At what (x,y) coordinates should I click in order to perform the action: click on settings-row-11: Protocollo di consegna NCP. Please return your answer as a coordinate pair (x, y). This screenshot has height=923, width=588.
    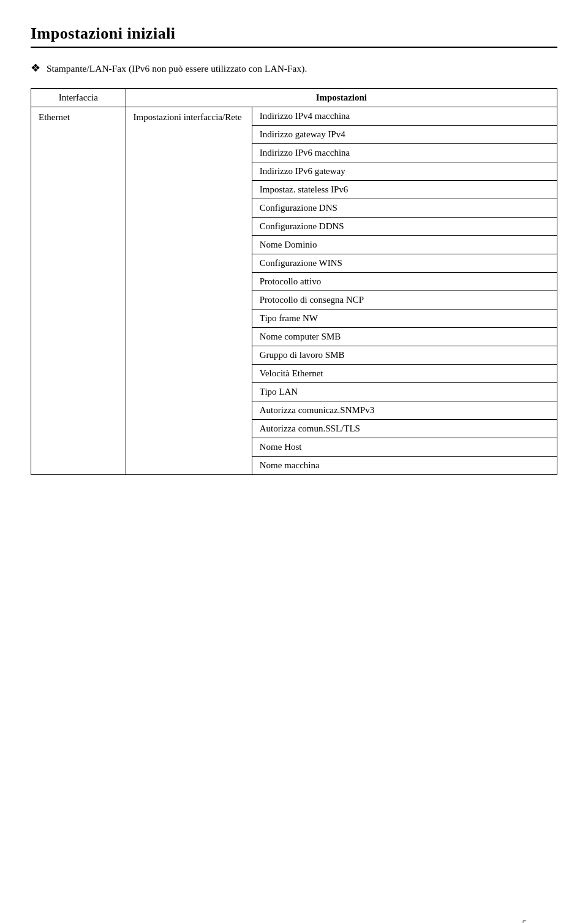
    Looking at the image, I should click on (404, 300).